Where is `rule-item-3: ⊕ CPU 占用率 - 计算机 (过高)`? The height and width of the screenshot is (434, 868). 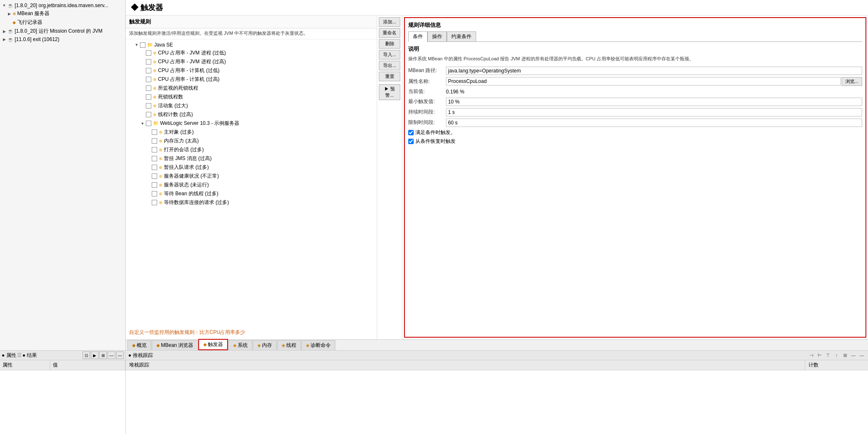 rule-item-3: ⊕ CPU 占用率 - 计算机 (过高) is located at coordinates (251, 80).